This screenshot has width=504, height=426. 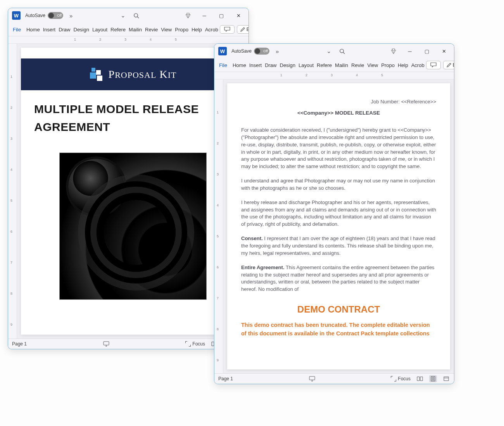 What do you see at coordinates (339, 309) in the screenshot?
I see `demo-heading: DEMO CONTRACT` at bounding box center [339, 309].